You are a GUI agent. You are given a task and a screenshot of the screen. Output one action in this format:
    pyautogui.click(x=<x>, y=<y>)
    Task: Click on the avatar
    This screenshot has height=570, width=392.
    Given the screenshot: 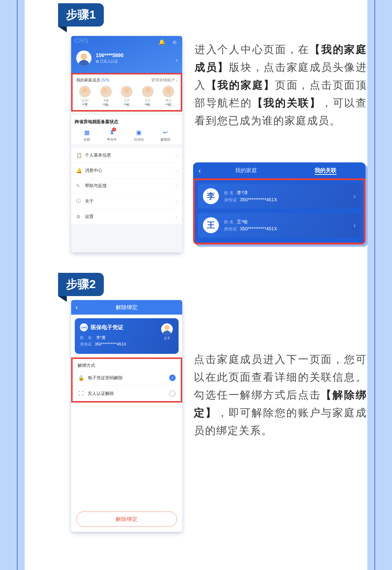 What is the action you would take?
    pyautogui.click(x=84, y=58)
    